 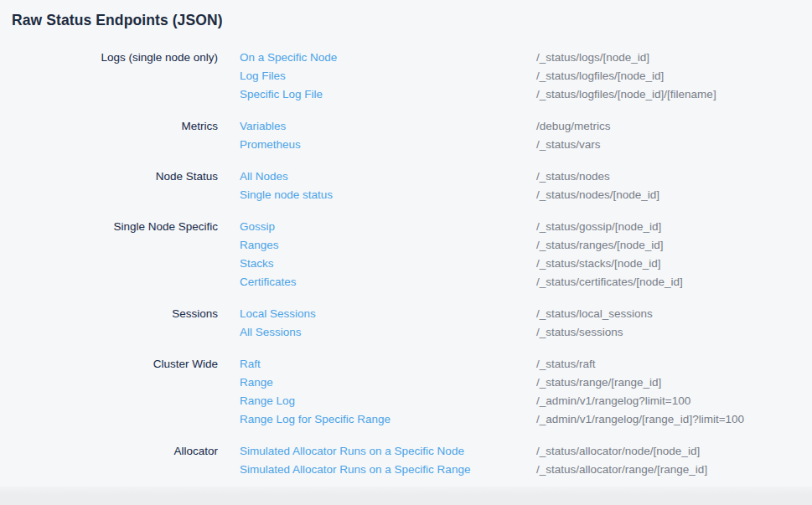 I want to click on endpoint-row: Range Log/_admin/v1/rangelog?limit=100, so click(x=526, y=401).